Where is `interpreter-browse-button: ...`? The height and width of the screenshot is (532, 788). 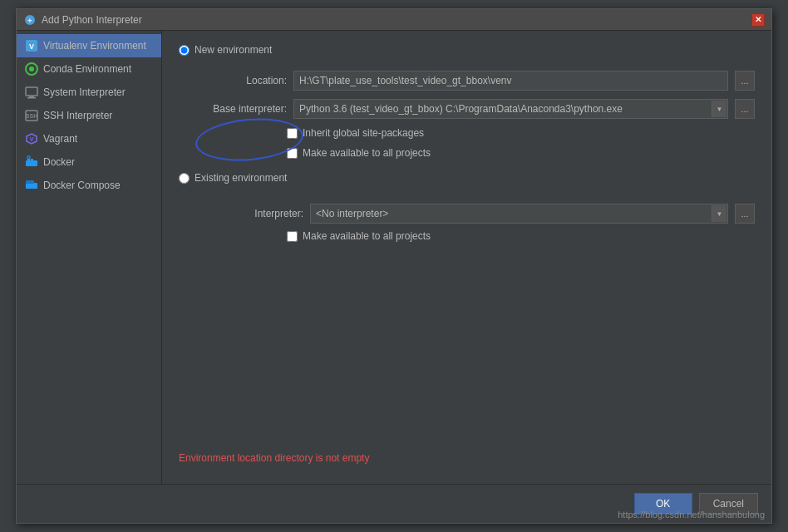 interpreter-browse-button: ... is located at coordinates (745, 214).